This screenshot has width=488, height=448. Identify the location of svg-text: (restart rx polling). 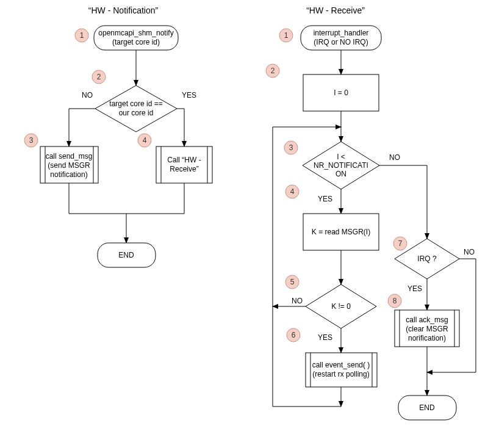
(340, 374).